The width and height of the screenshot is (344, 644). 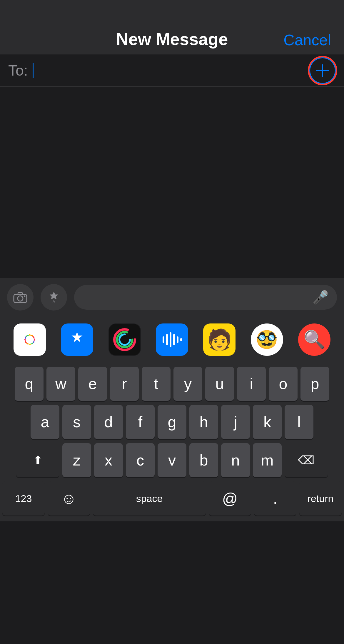 I want to click on keyboard-bottom-row: 123 ☺ space @ . return, so click(x=172, y=501).